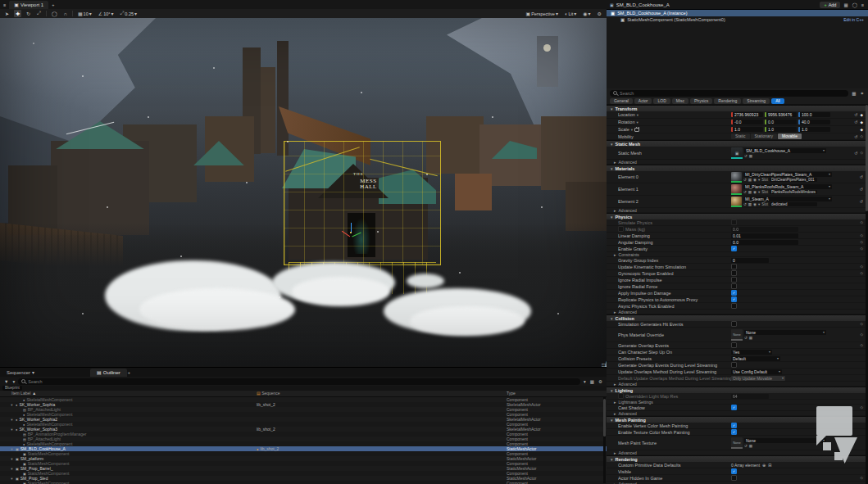 This screenshot has height=484, width=868. I want to click on section-header-physics: ▾Physics, so click(736, 216).